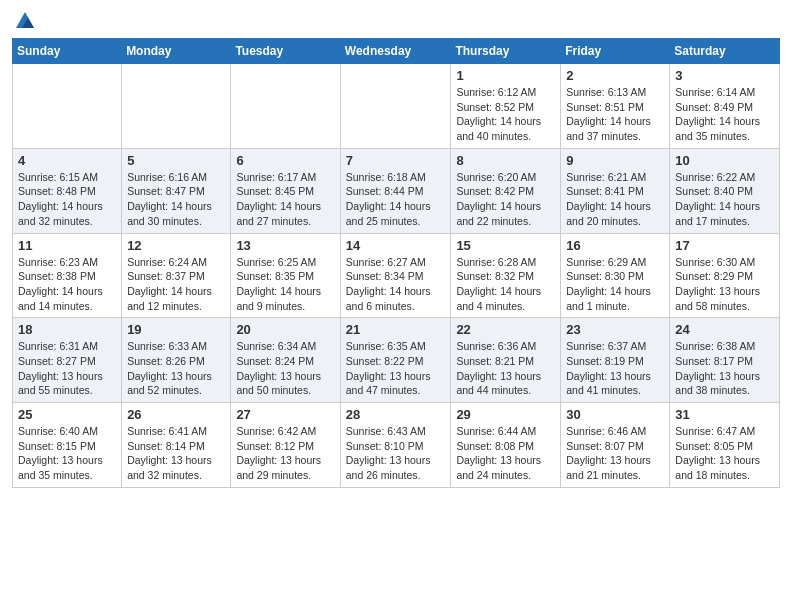  What do you see at coordinates (67, 368) in the screenshot?
I see `day-info: Sunrise: 6:31 AM Sunset: 8:27 PM Dayligh…` at bounding box center [67, 368].